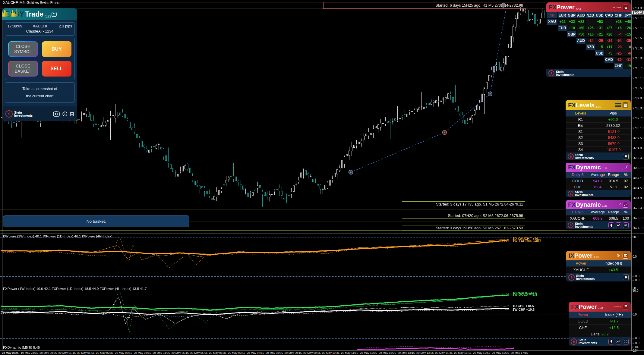  I want to click on fxpower-matrix-header: FX Power 4.42, so click(589, 7).